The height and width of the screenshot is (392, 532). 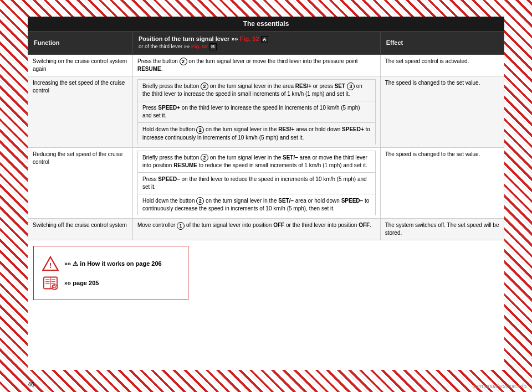 I want to click on description-cell: Move controller 1 of the turn signal lev…, so click(x=256, y=229).